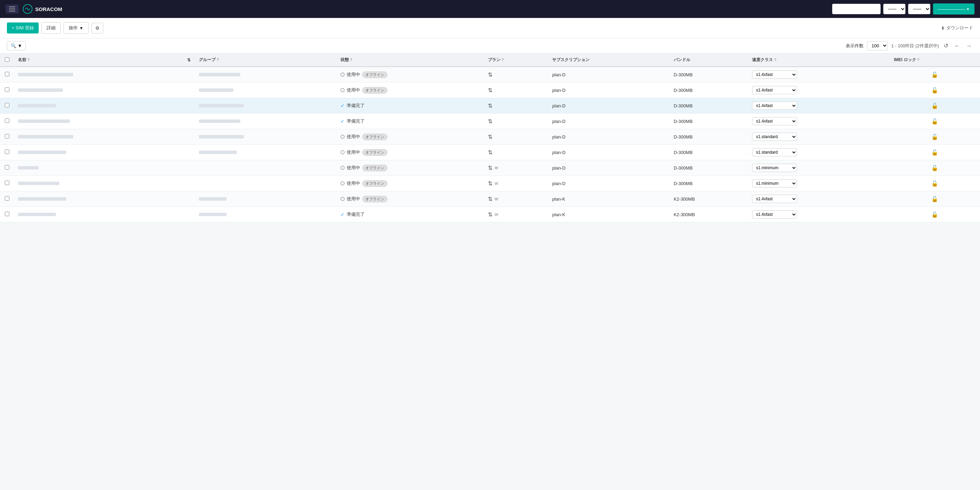 Image resolution: width=980 pixels, height=490 pixels. Describe the element at coordinates (76, 28) in the screenshot. I see `operation-button: 操作 ▼` at that location.